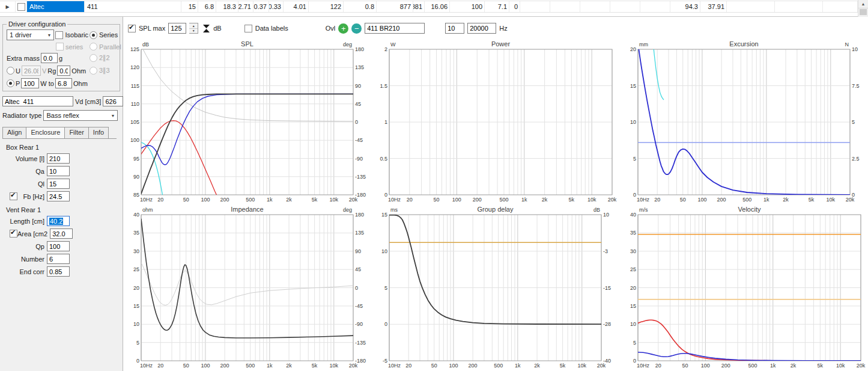 This screenshot has width=868, height=371. Describe the element at coordinates (11, 71) in the screenshot. I see `voltage-radio` at that location.